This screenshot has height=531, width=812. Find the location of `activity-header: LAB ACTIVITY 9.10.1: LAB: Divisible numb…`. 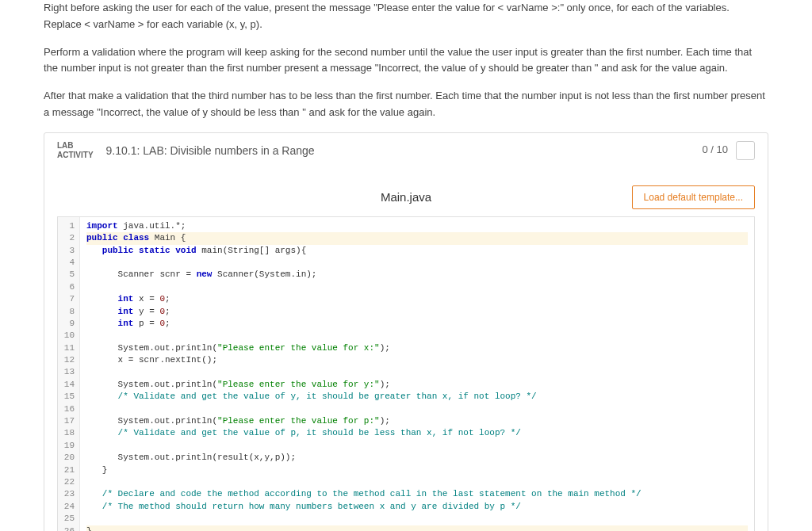

activity-header: LAB ACTIVITY 9.10.1: LAB: Divisible numb… is located at coordinates (406, 151).